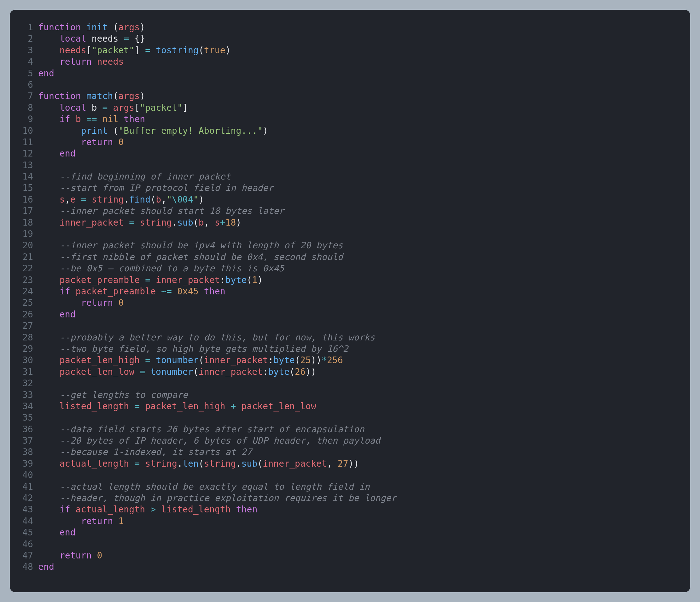 This screenshot has width=700, height=602. Describe the element at coordinates (24, 39) in the screenshot. I see `line-number: 2` at that location.